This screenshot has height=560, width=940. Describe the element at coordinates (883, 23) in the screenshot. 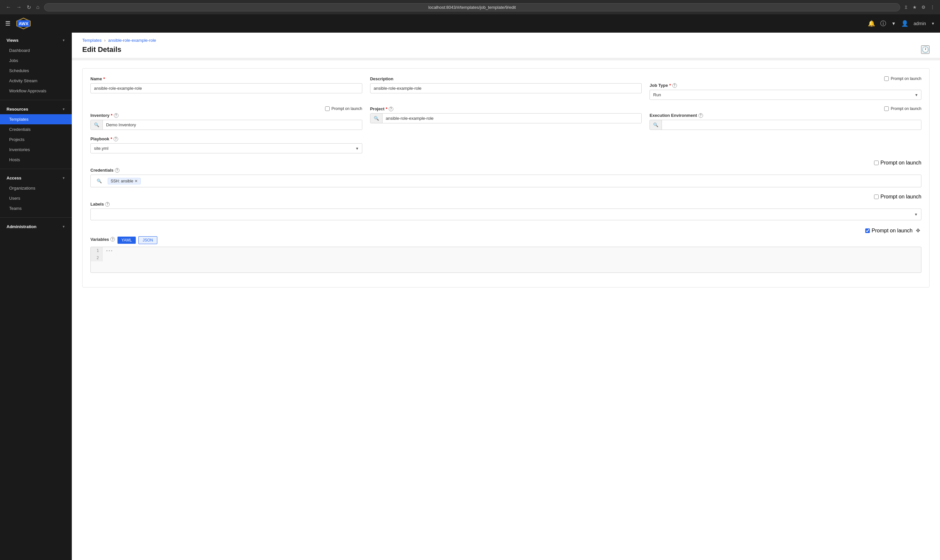

I see `help-icon: ⓘ` at that location.